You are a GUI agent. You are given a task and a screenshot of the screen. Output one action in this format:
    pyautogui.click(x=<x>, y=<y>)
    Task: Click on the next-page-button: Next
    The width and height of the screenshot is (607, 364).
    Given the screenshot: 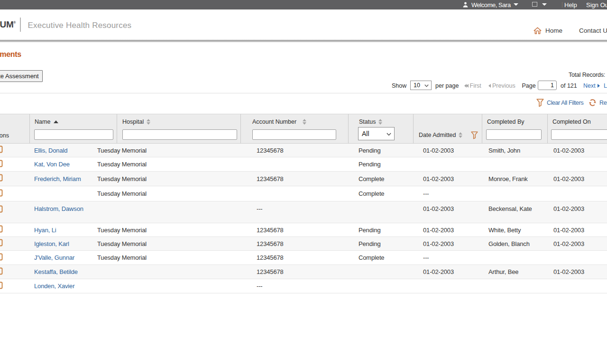 What is the action you would take?
    pyautogui.click(x=592, y=86)
    